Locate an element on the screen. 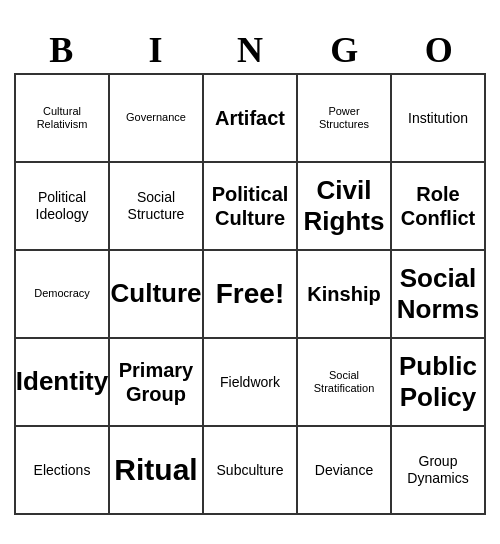  bingo-cell: Civil Rights is located at coordinates (345, 207).